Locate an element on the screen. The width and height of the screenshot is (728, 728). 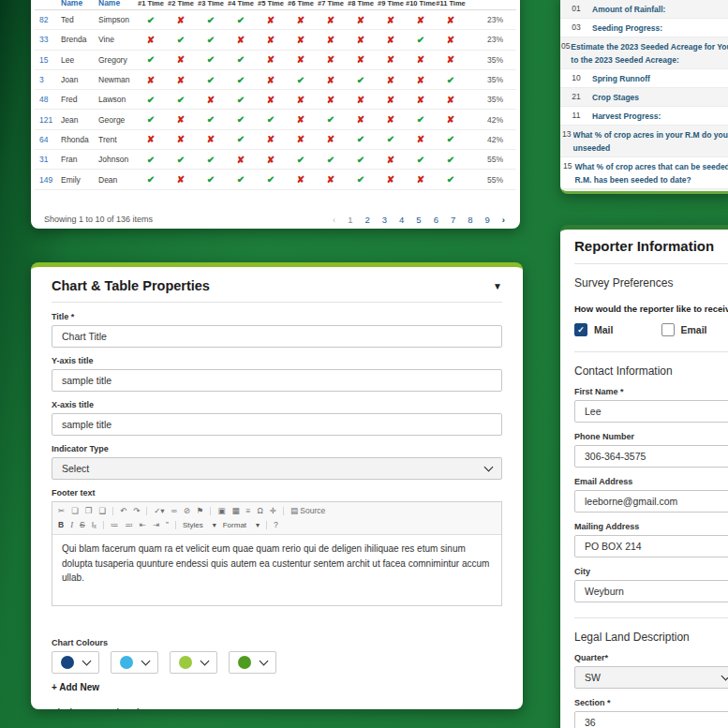
italic-icon: I is located at coordinates (71, 525).